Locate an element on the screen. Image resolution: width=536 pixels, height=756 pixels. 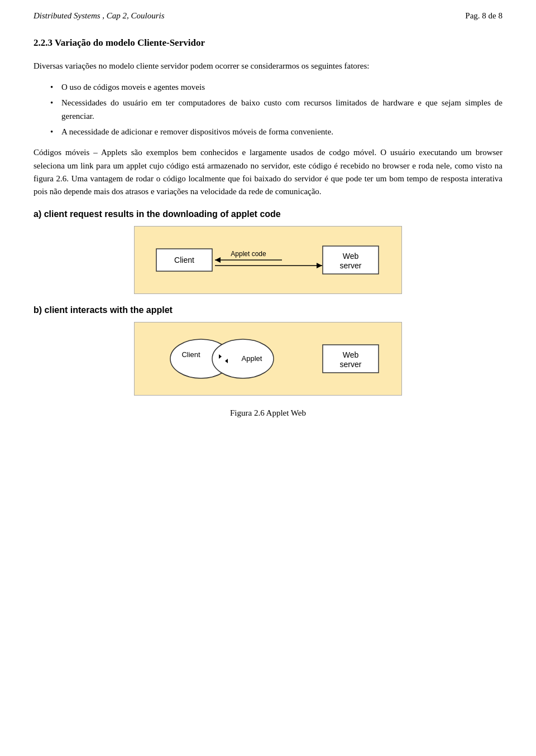
diagram-b-label: b) client interacts with the applet is located at coordinates (268, 310).